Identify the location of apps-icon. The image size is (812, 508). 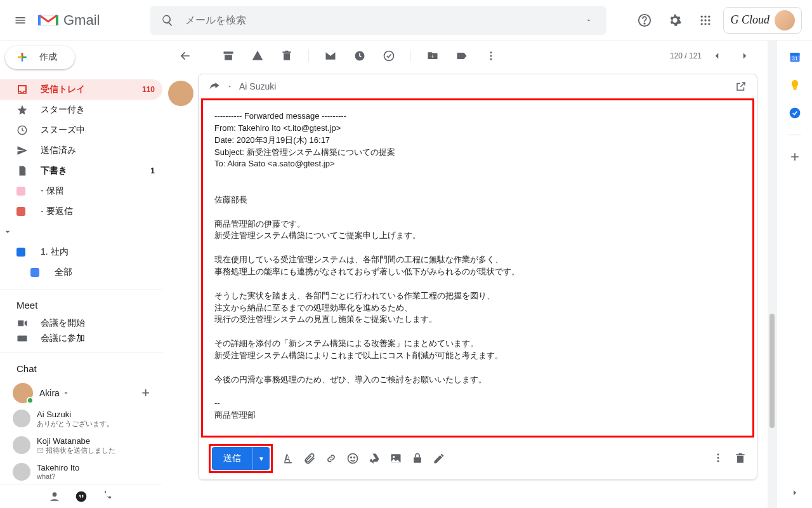
(705, 20).